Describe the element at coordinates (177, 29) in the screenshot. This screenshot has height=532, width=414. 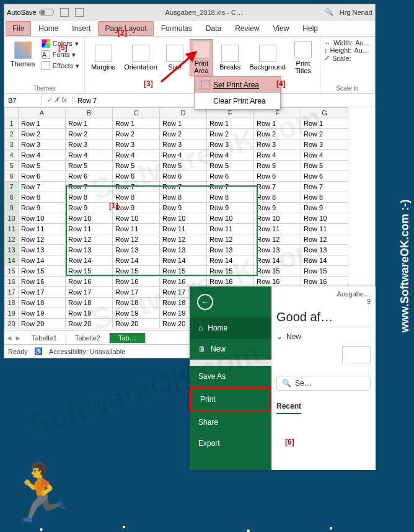
I see `tab-formulas: Formulas` at that location.